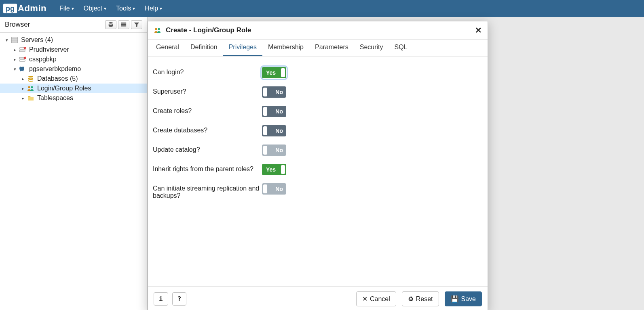  What do you see at coordinates (74, 79) in the screenshot?
I see `tree-databases-item: ▸ Databases (5)` at bounding box center [74, 79].